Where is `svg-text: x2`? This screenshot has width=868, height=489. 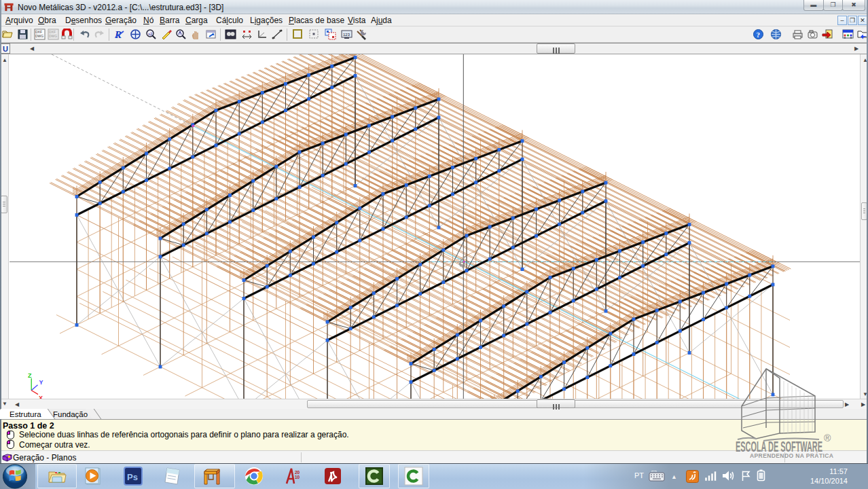 svg-text: x2 is located at coordinates (151, 34).